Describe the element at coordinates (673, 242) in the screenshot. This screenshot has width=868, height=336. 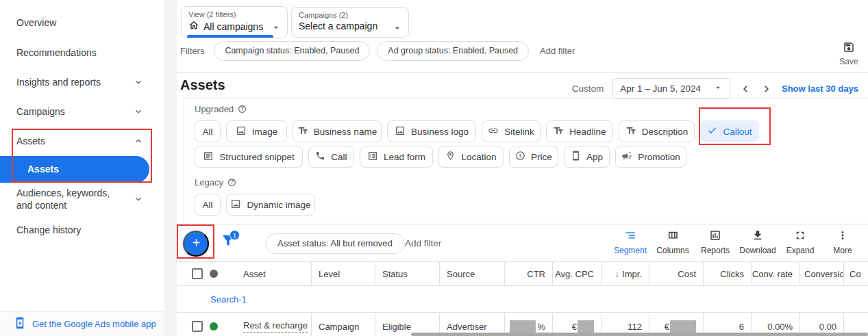
I see `columns-button: Columns` at that location.